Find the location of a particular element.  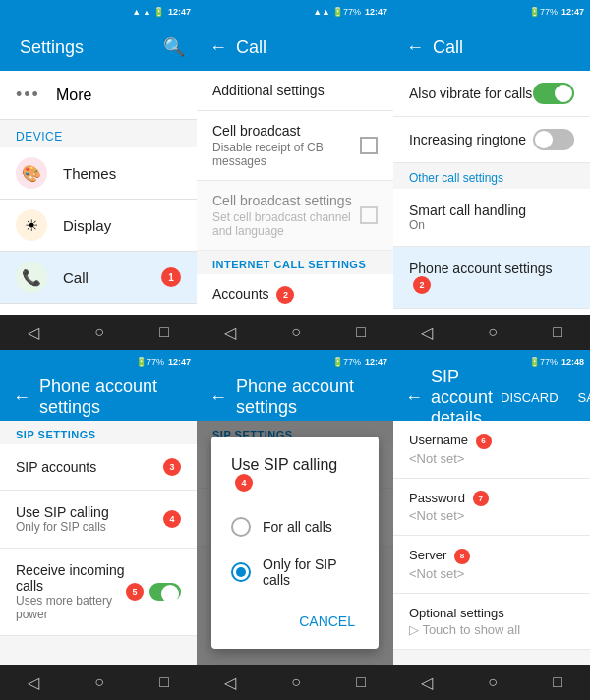

settings-toolbar: Settings 🔍 is located at coordinates (98, 47).